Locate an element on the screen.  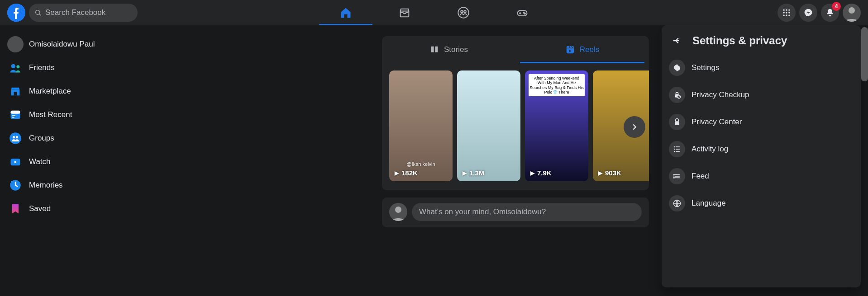
tab-reels-label: Reels is located at coordinates (589, 50).